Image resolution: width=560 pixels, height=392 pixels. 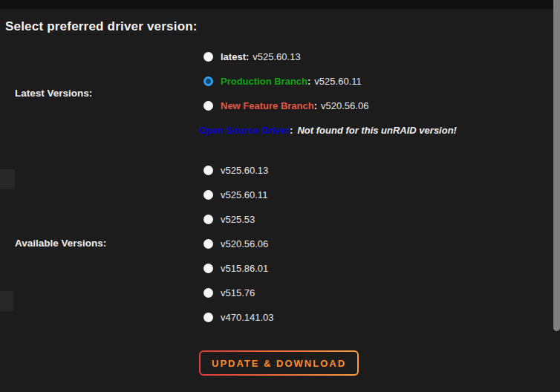 What do you see at coordinates (239, 293) in the screenshot?
I see `driver-option-row: v515.76` at bounding box center [239, 293].